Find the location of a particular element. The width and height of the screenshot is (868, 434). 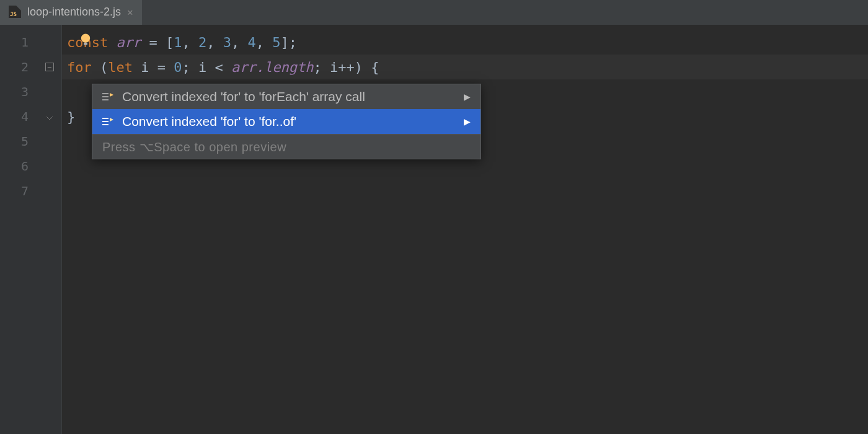

intention-label: Convert indexed 'for' to 'forEach' array… is located at coordinates (244, 97).